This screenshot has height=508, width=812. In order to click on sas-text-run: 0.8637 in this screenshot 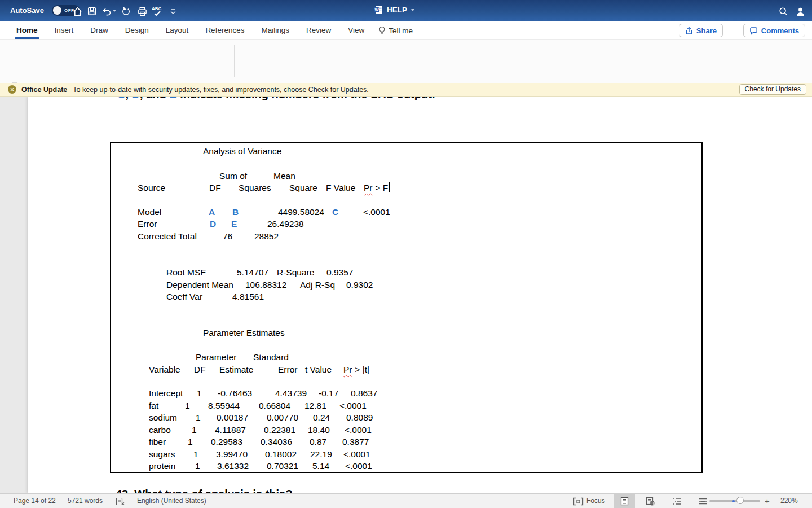, I will do `click(364, 393)`.